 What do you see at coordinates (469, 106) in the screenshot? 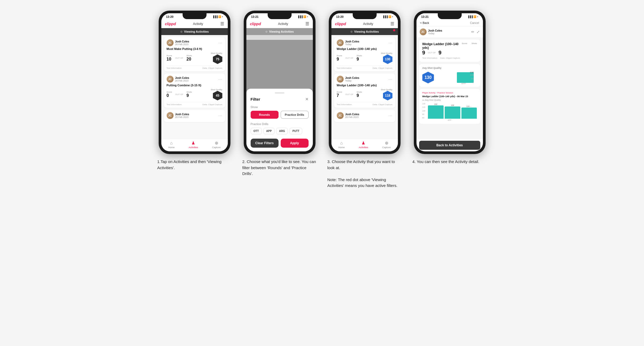
I see `bar-val-3: 124 ←` at bounding box center [469, 106].